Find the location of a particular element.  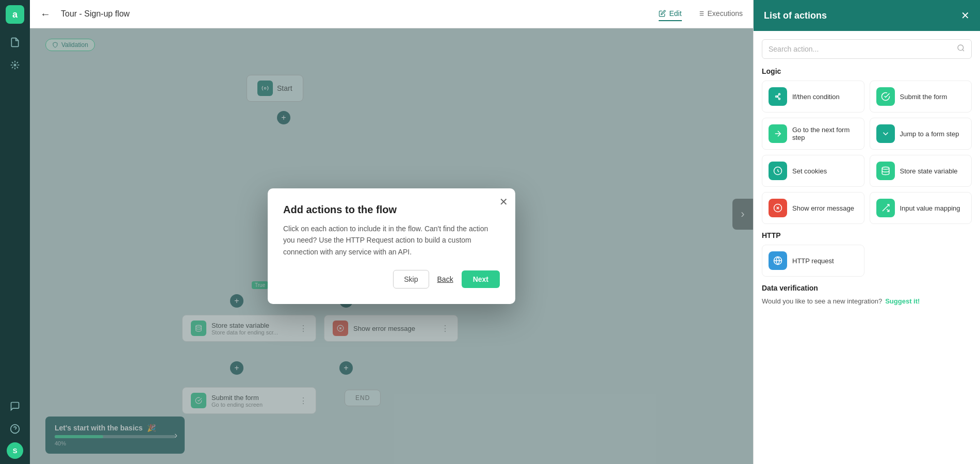

sidebar-item-flow is located at coordinates (15, 65).